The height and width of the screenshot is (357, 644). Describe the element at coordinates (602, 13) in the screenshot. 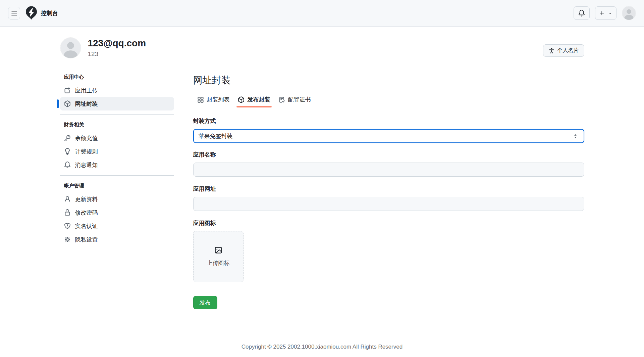

I see `plus-icon` at that location.